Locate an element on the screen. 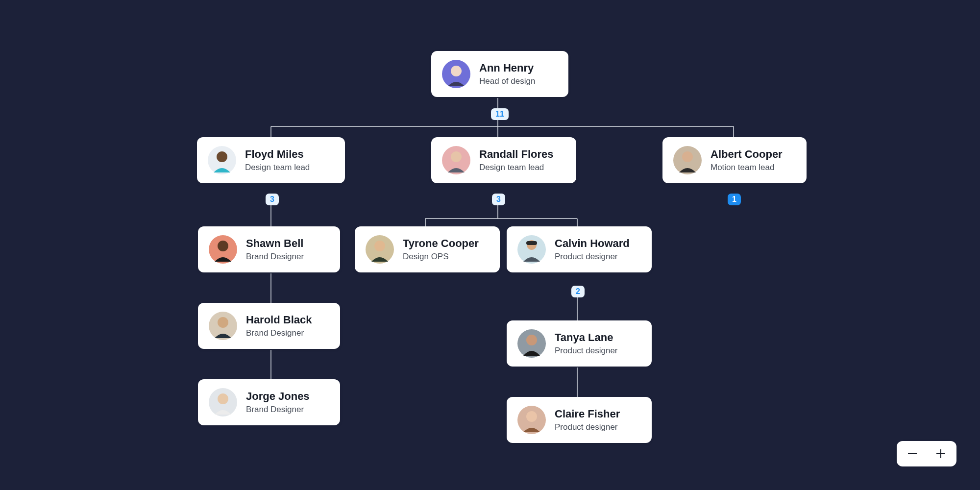 This screenshot has width=980, height=490. person-card-tyrone-cooper: Tyrone Cooper Design OPS is located at coordinates (427, 249).